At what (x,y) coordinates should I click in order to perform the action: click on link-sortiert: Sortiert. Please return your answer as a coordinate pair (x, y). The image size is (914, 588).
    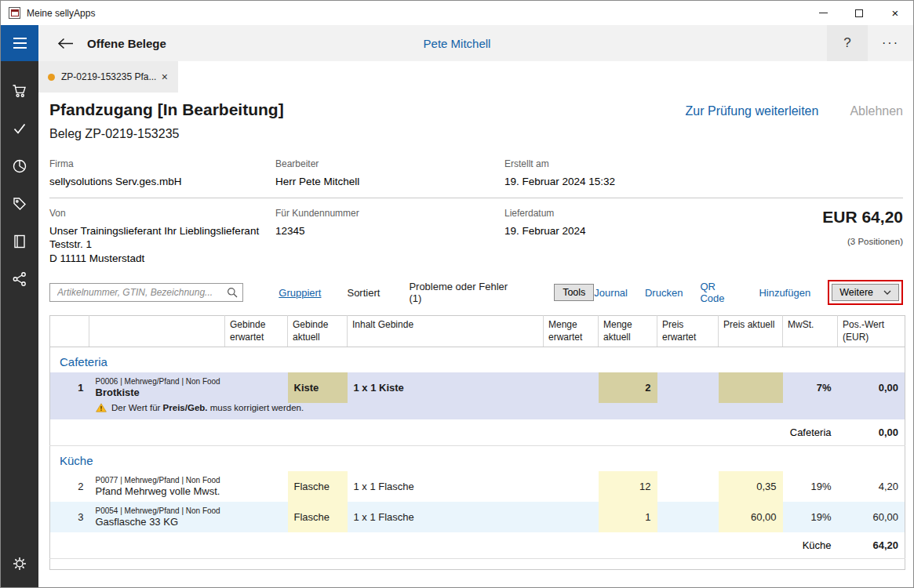
    Looking at the image, I should click on (363, 293).